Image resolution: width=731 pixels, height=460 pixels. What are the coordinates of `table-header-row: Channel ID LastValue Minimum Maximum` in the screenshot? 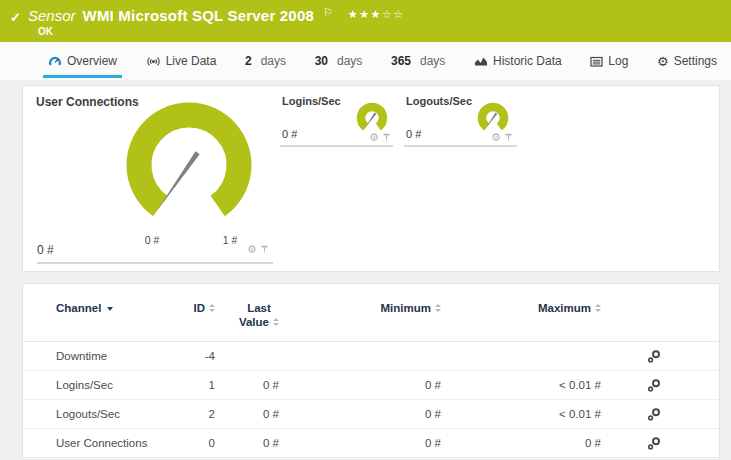 It's located at (371, 313).